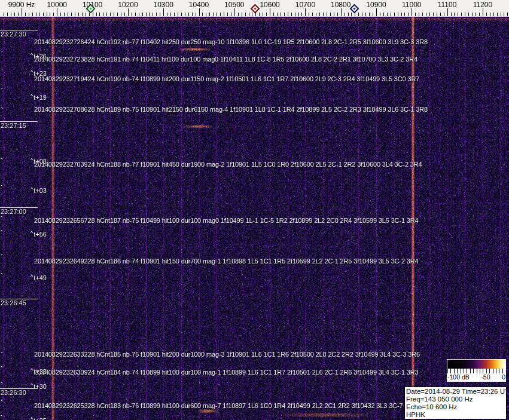  Describe the element at coordinates (227, 354) in the screenshot. I see `event-row: 20140829232633228 hCnt185 nb-75 f10901 h…` at that location.